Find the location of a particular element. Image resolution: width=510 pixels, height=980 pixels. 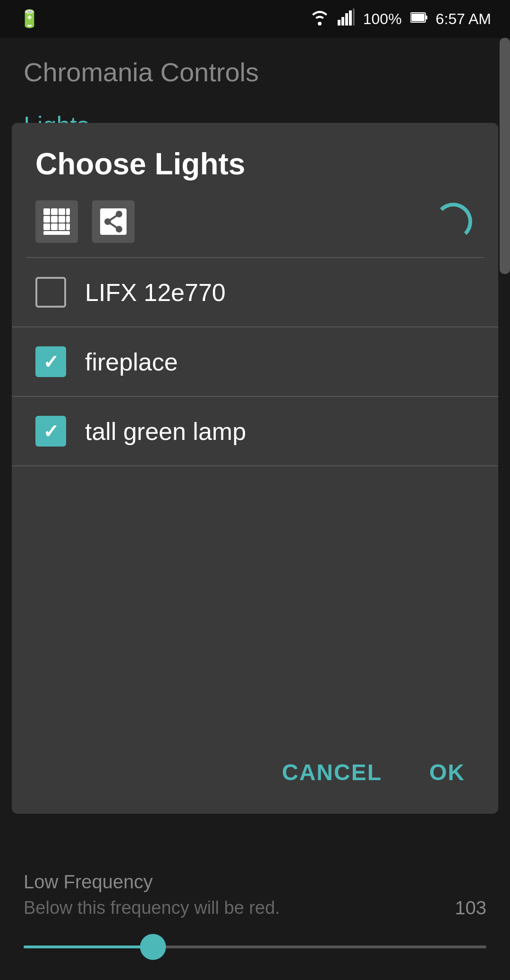

list-item-lifx: LIFX 12e770 is located at coordinates (255, 293).